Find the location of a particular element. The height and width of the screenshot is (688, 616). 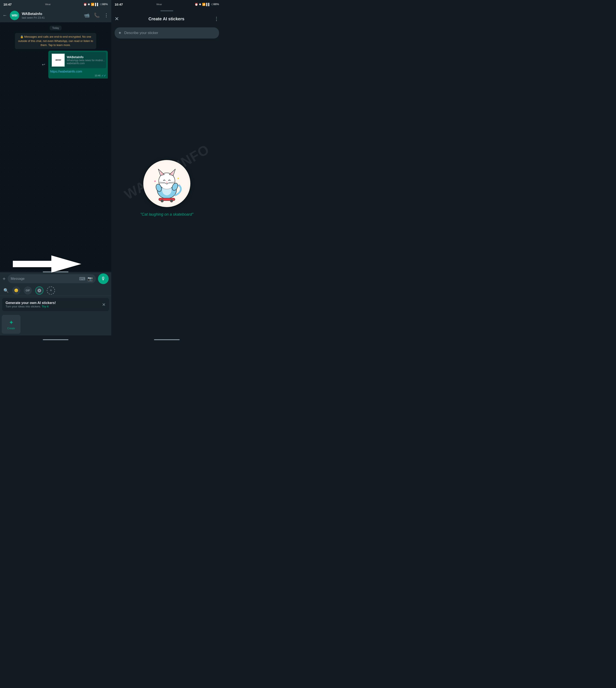

signal-icon: ▌▌ is located at coordinates (97, 4).